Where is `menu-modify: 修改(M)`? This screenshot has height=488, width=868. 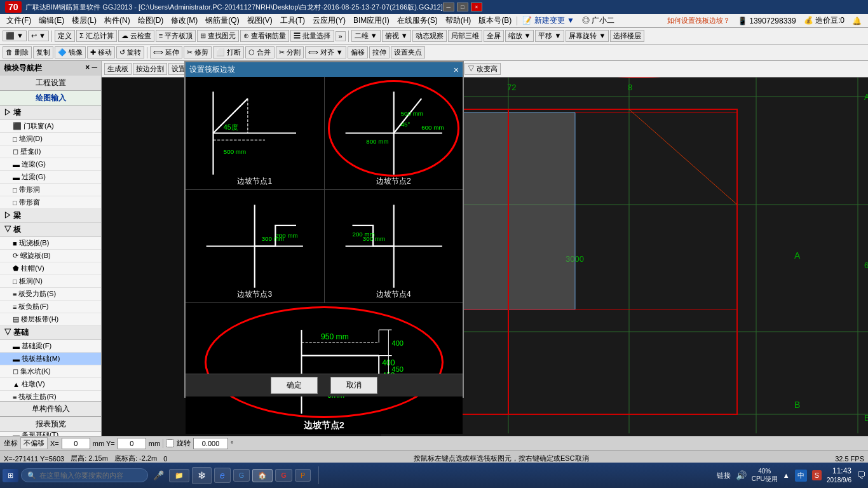 menu-modify: 修改(M) is located at coordinates (184, 20).